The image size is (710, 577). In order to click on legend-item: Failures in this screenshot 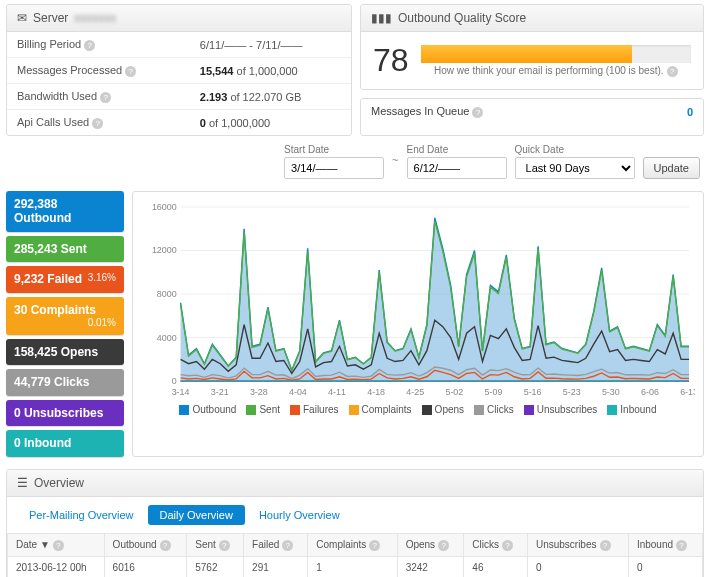, I will do `click(314, 410)`.